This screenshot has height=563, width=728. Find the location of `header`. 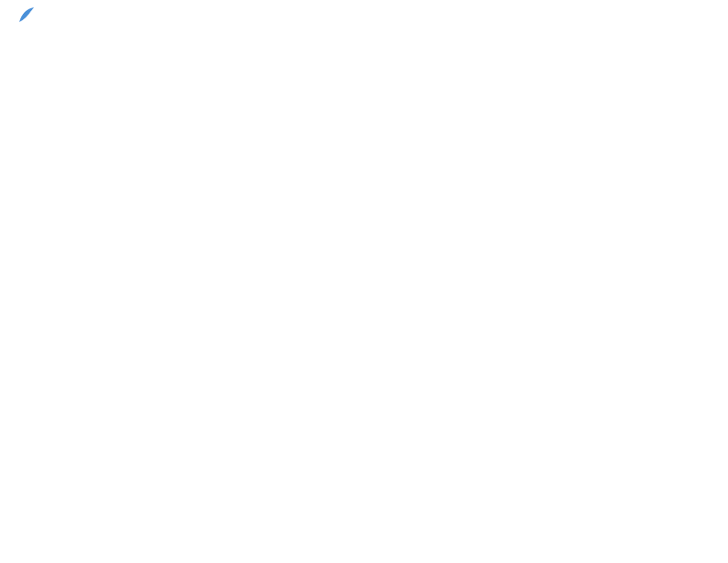

header is located at coordinates (364, 19).